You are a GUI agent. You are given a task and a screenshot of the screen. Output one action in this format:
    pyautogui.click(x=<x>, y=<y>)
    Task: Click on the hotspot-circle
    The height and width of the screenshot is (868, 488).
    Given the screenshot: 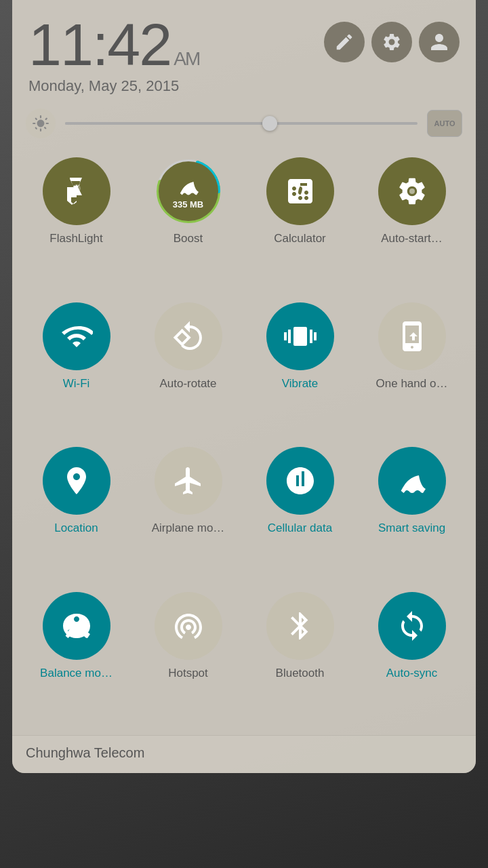 What is the action you would take?
    pyautogui.click(x=188, y=626)
    